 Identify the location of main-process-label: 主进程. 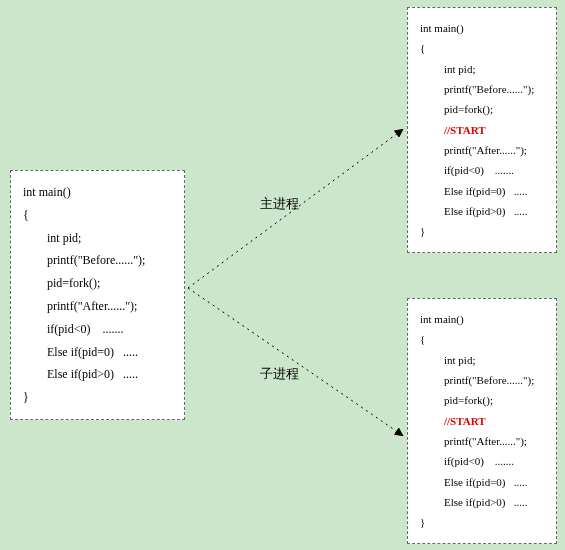
(280, 204).